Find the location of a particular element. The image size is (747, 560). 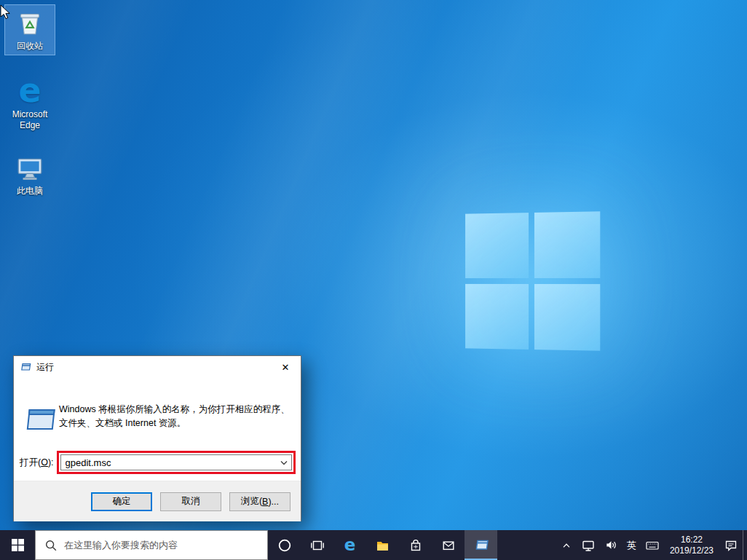

this-pc-icon is located at coordinates (30, 168).